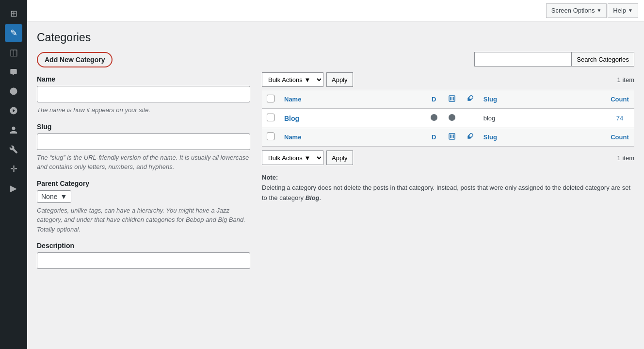 The width and height of the screenshot is (644, 349). Describe the element at coordinates (470, 100) in the screenshot. I see `col-feather-header` at that location.